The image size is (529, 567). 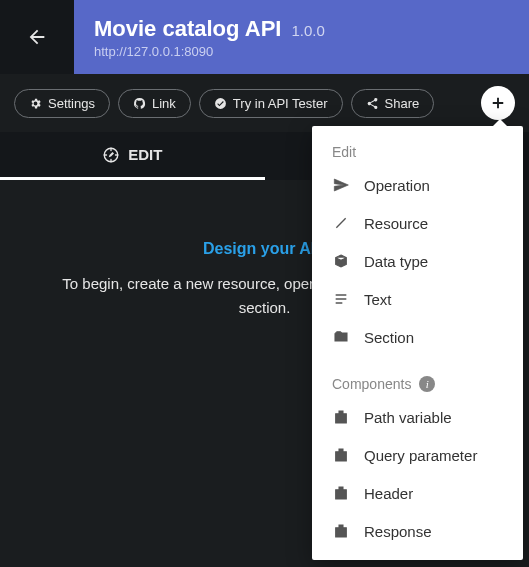 I want to click on plus-icon, so click(x=498, y=103).